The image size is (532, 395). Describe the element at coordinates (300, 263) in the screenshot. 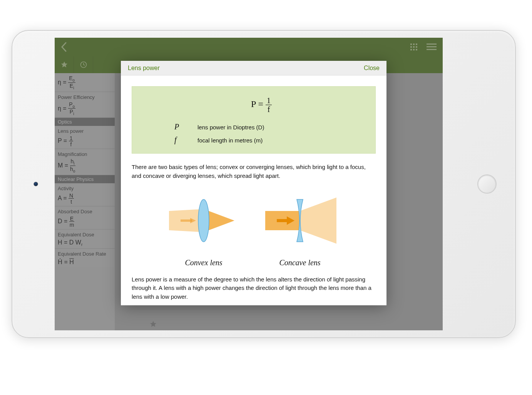

I see `concave-caption: Concave lens` at that location.